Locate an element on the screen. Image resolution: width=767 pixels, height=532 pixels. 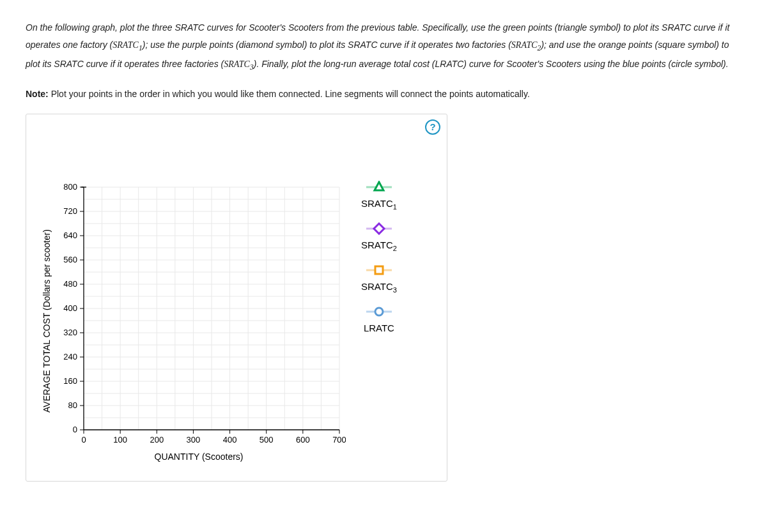
svg-text: 240 is located at coordinates (70, 356).